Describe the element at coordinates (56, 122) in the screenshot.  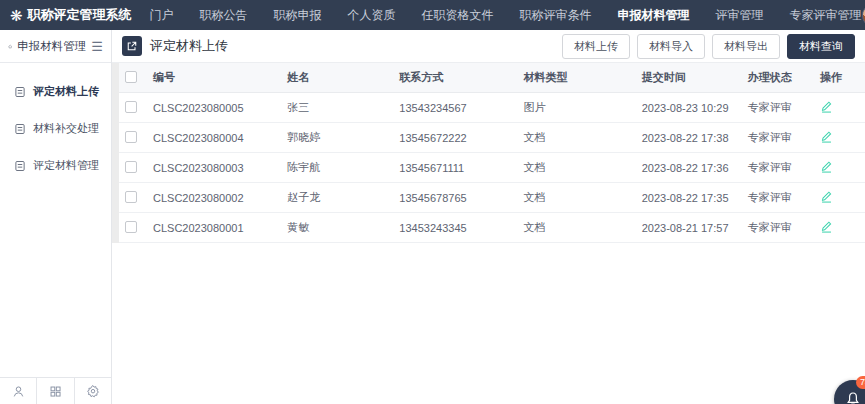
I see `sidebar-menu: 评定材料上传 材料补交处理 评定材料管理` at that location.